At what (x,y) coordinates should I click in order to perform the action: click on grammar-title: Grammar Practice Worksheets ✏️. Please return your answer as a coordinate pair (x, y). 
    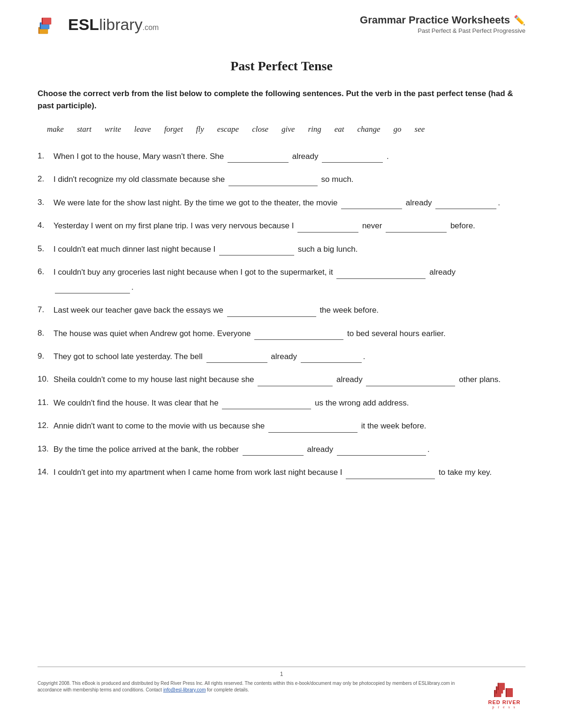
    Looking at the image, I should click on (443, 20).